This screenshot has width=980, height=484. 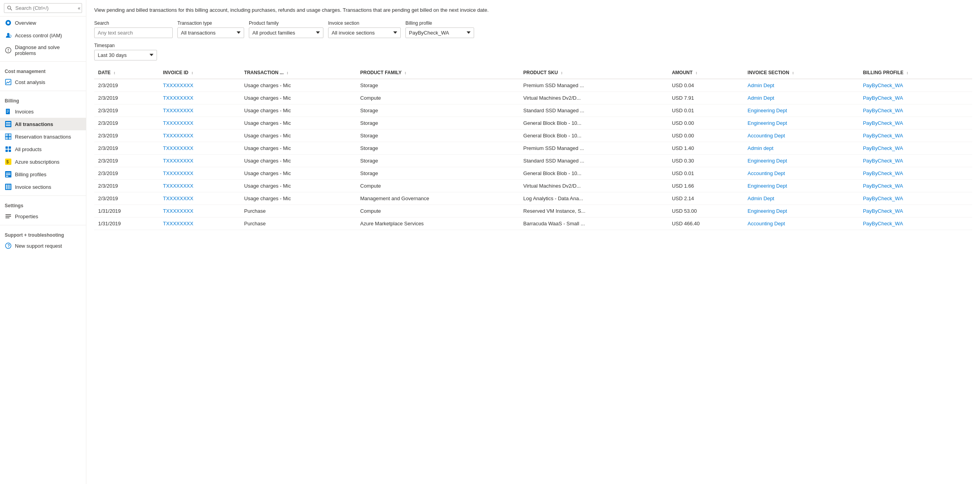 What do you see at coordinates (801, 223) in the screenshot?
I see `cell-invoice_section: Accounting Dept` at bounding box center [801, 223].